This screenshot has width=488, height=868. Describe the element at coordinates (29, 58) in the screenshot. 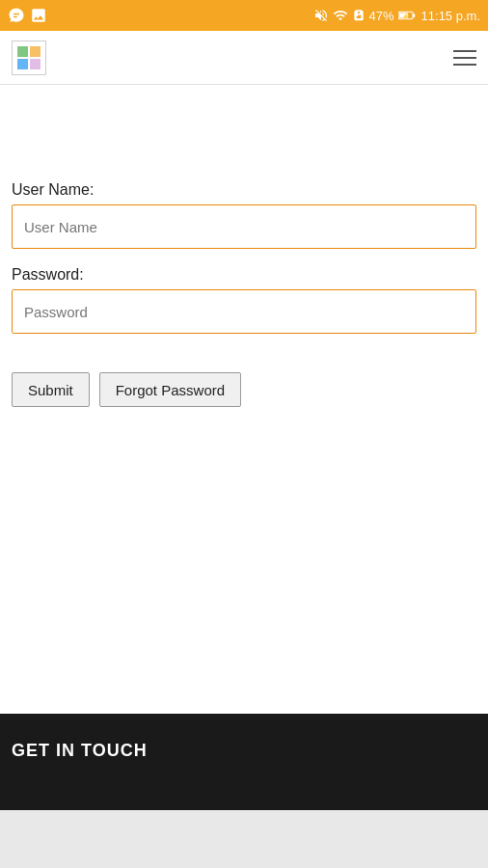

I see `app-logo` at that location.